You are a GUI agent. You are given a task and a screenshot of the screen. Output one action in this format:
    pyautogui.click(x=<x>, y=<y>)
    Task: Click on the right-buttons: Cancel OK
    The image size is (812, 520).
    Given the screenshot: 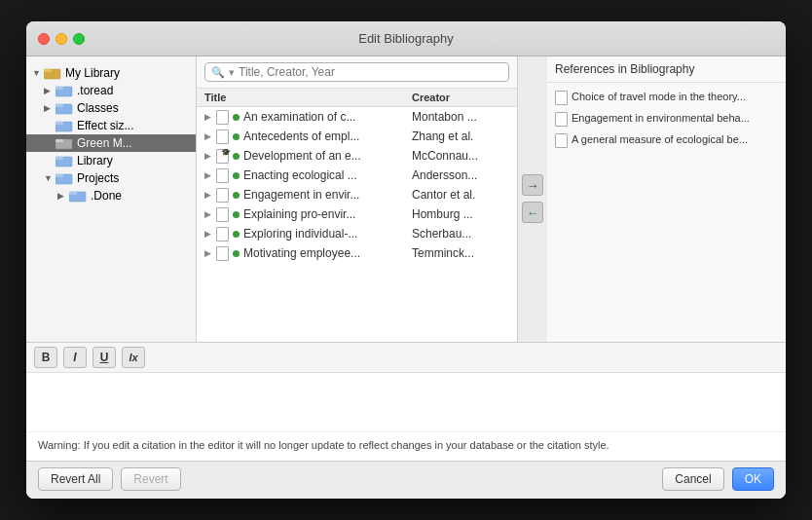 What is the action you would take?
    pyautogui.click(x=719, y=479)
    